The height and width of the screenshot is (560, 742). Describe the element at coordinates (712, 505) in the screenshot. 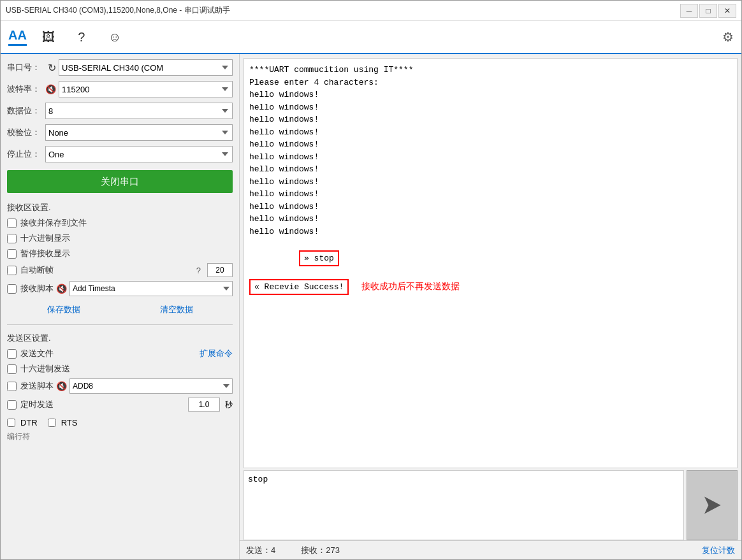

I see `send-icon` at that location.